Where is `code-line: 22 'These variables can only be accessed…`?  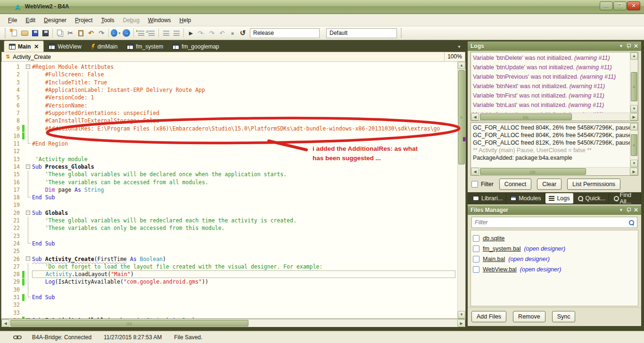 code-line: 22 'These variables can only be accessed… is located at coordinates (229, 228).